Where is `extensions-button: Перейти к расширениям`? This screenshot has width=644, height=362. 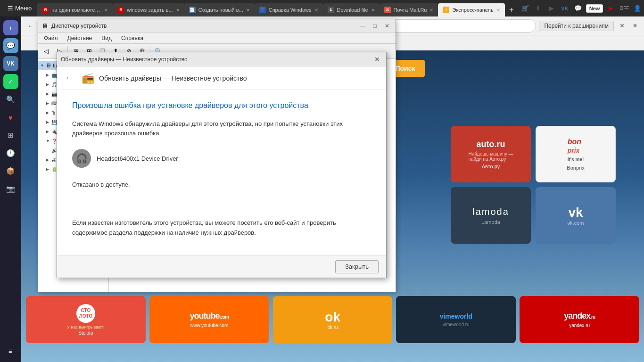 extensions-button: Перейти к расширениям is located at coordinates (576, 26).